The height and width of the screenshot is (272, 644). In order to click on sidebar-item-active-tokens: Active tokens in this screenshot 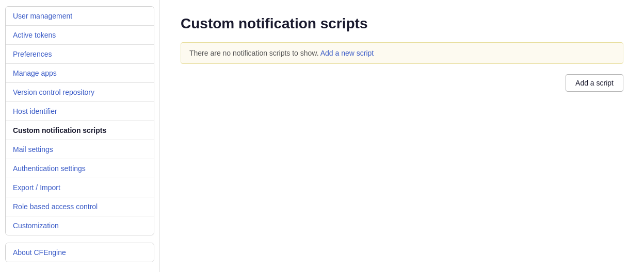, I will do `click(79, 35)`.